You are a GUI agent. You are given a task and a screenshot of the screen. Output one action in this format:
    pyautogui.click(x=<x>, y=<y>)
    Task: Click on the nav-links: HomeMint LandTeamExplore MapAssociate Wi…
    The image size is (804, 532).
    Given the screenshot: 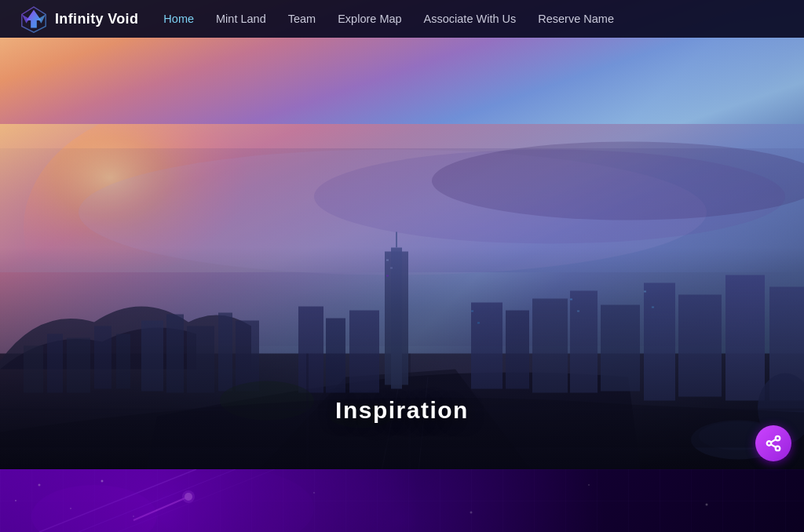 What is the action you would take?
    pyautogui.click(x=389, y=19)
    